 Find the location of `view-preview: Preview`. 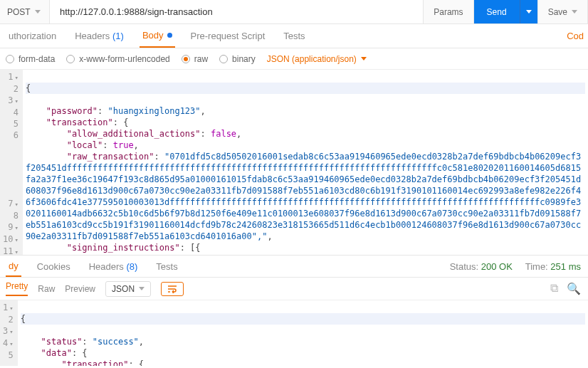

view-preview: Preview is located at coordinates (80, 289).